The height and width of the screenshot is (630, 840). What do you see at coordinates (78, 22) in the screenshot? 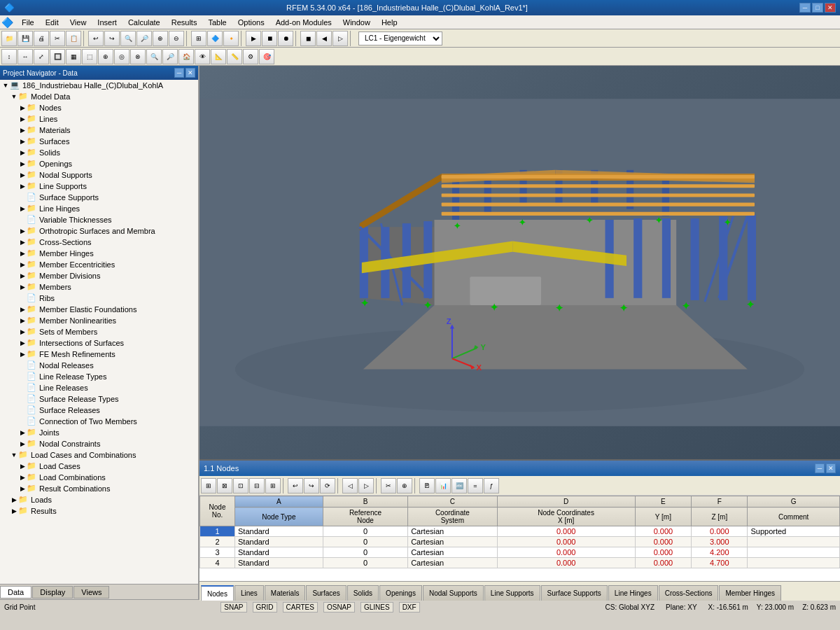
I see `menu-item-view: View` at bounding box center [78, 22].